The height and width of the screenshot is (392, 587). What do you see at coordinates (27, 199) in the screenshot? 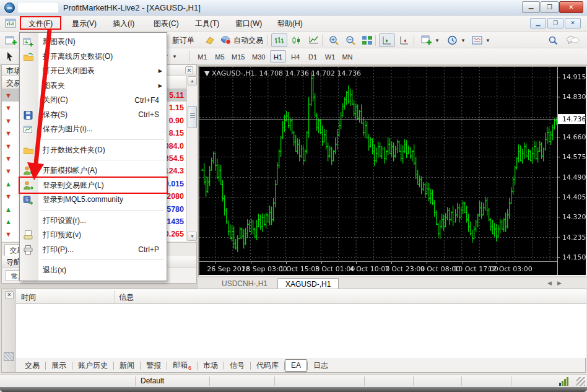
I see `svg-text: 5` at bounding box center [27, 199].